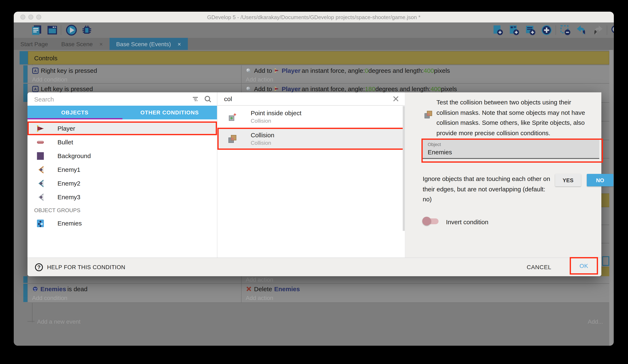 Image resolution: width=628 pixels, height=364 pixels. Describe the element at coordinates (122, 197) in the screenshot. I see `object-item-enemy3: Enemy3` at that location.